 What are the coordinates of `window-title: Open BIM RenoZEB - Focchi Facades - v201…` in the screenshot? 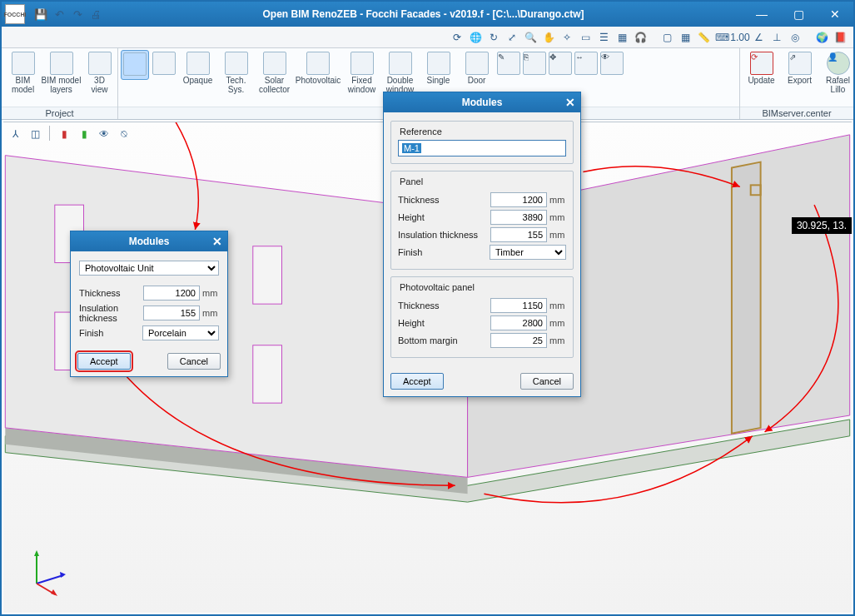 It's located at (423, 14).